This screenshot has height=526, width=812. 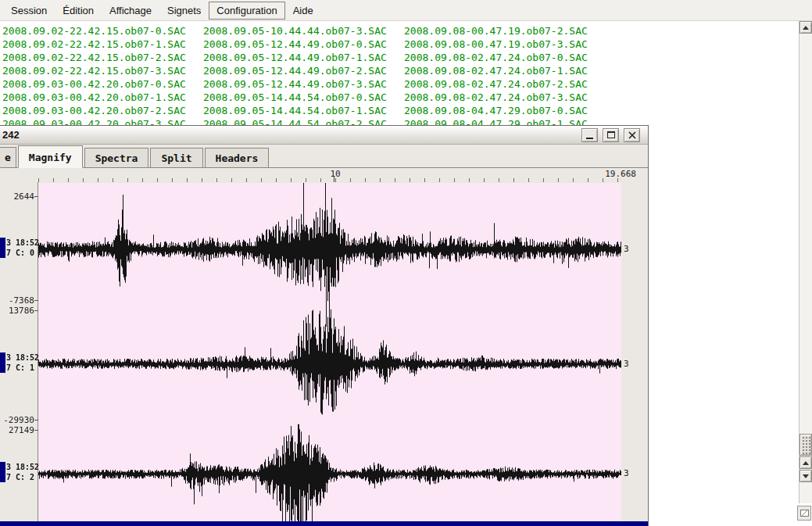 What do you see at coordinates (303, 11) in the screenshot?
I see `menu-aide: Aide` at bounding box center [303, 11].